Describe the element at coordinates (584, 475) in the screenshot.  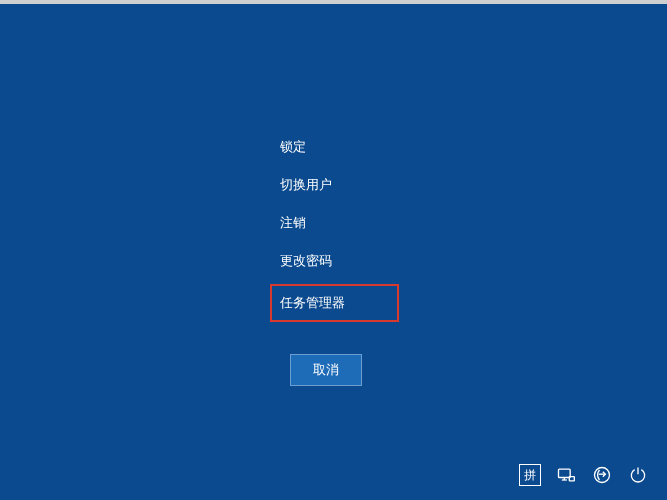
I see `system-tray: 拼` at that location.